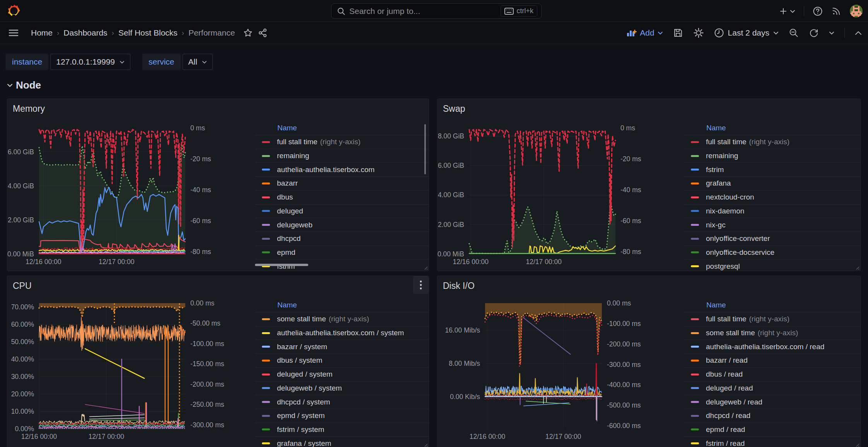 This screenshot has width=868, height=447. Describe the element at coordinates (342, 197) in the screenshot. I see `legend-item: dbus` at that location.